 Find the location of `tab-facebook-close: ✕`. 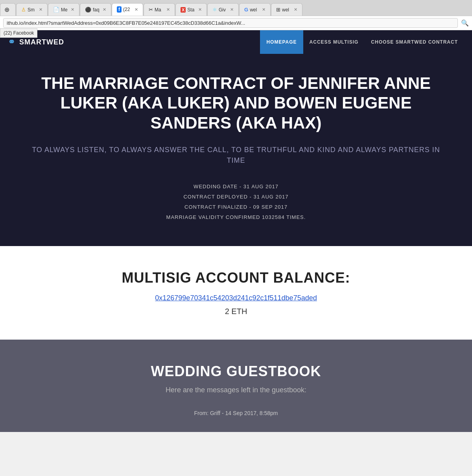

tab-facebook-close: ✕ is located at coordinates (135, 9).